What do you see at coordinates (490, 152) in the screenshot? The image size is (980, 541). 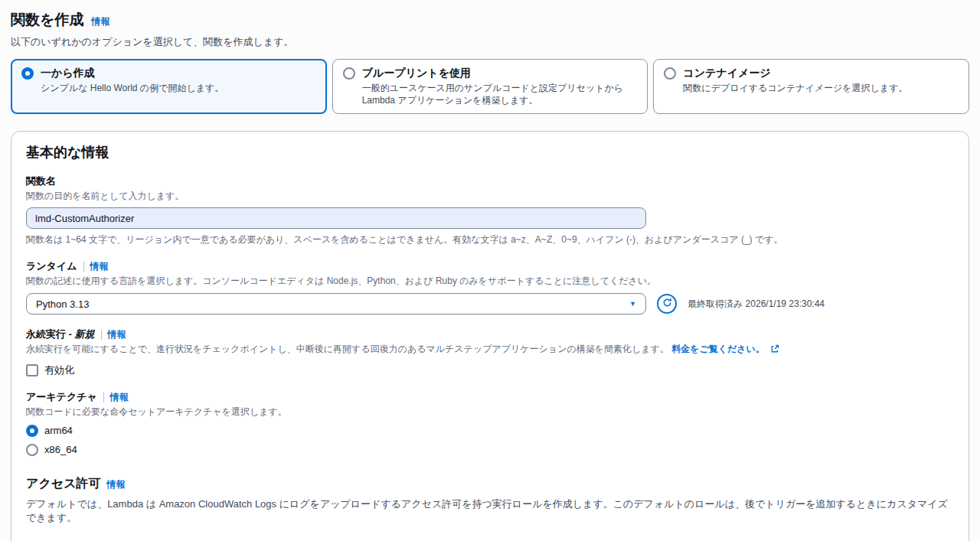 I see `basic-information-heading: 基本的な情報` at bounding box center [490, 152].